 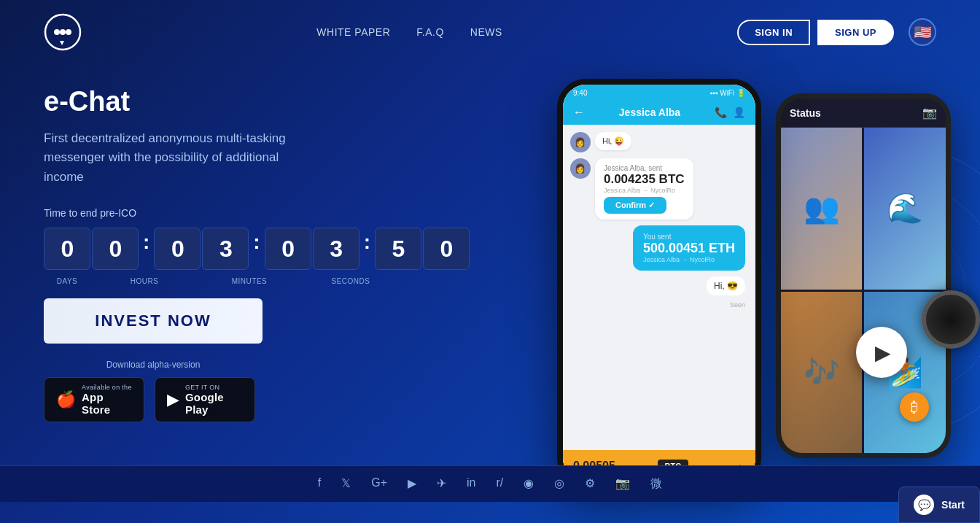 I want to click on phone-chat-header: ← Jessica Alba 📞 👤, so click(x=659, y=112).